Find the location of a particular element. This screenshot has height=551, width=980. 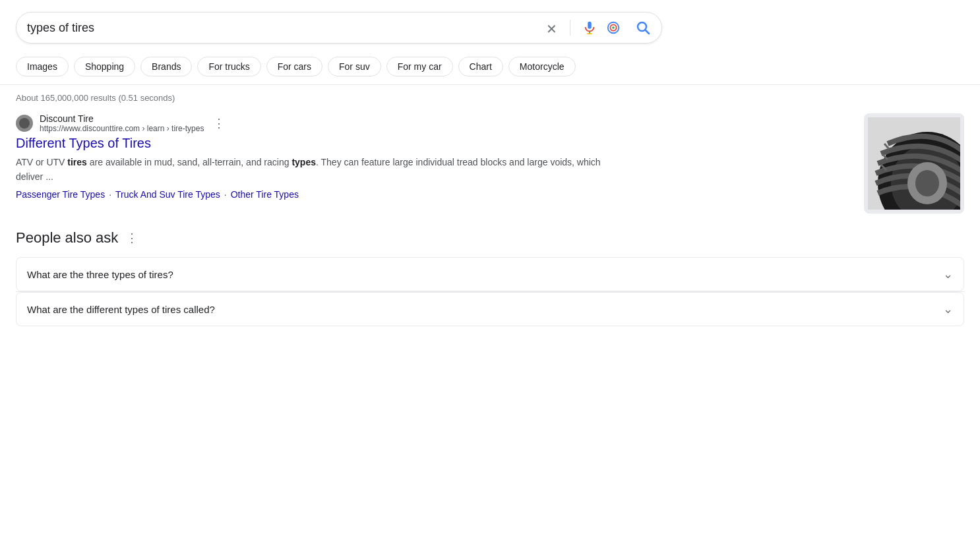

result-source: Discount Tire https://www.discounttire.c… is located at coordinates (435, 123).